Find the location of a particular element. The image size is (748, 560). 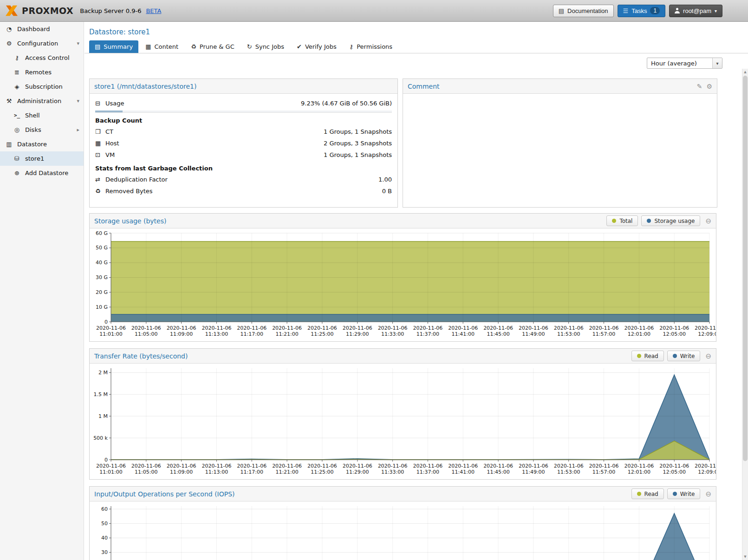

usage-bar is located at coordinates (243, 111).